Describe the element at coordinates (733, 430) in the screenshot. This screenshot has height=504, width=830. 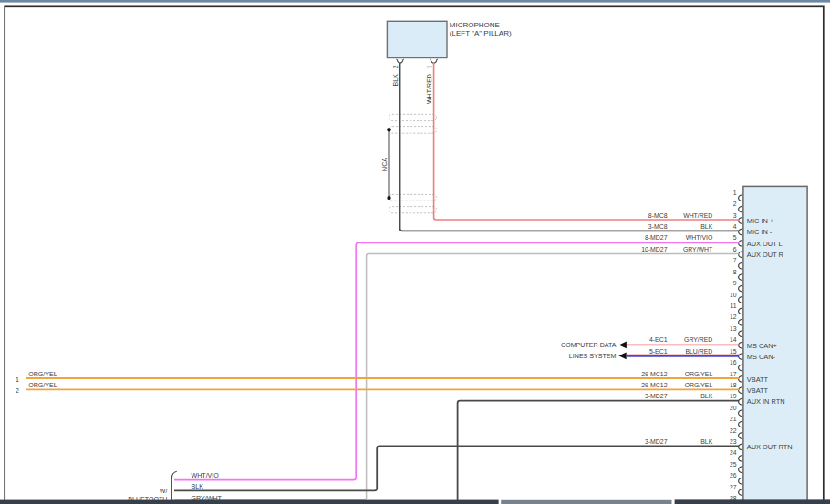
I see `svg-text: 22` at that location.